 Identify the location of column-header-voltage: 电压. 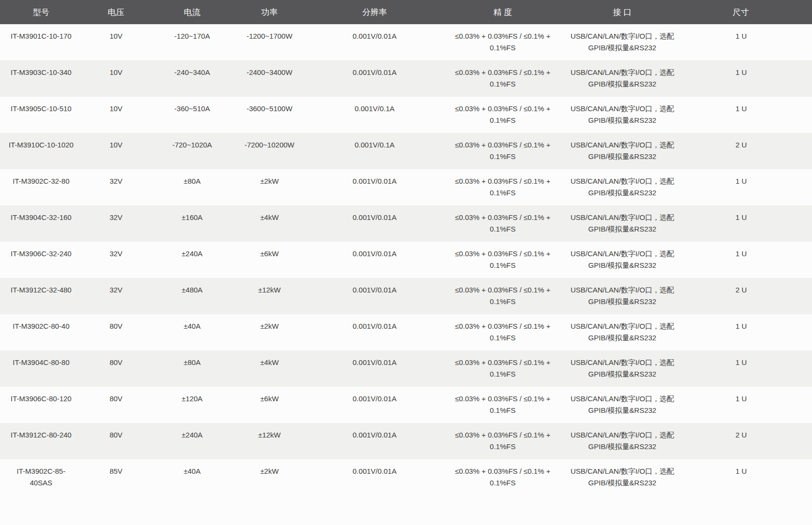
(116, 12).